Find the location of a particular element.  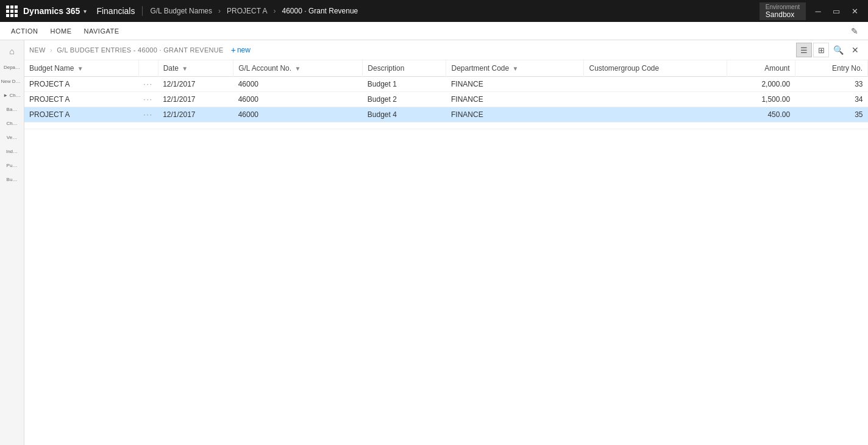

nav-bar: ACTION HOME NAVIGATE ✎ is located at coordinates (434, 31).